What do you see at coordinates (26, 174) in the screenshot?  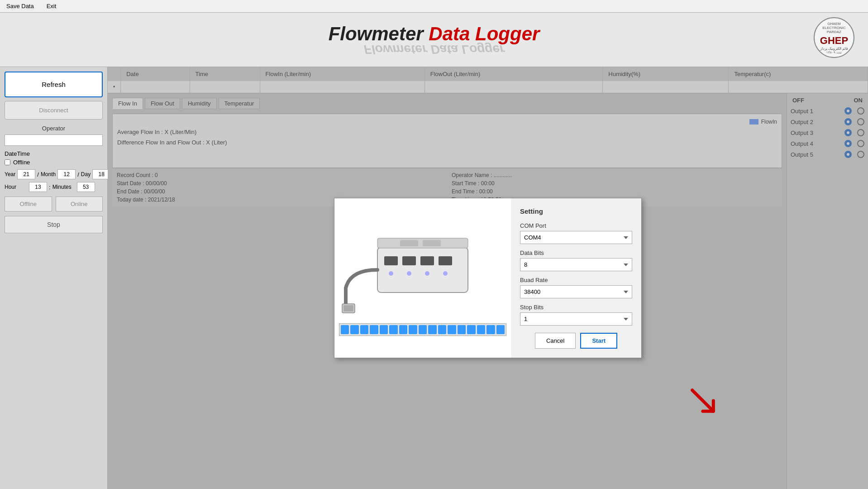 I see `year-input` at bounding box center [26, 174].